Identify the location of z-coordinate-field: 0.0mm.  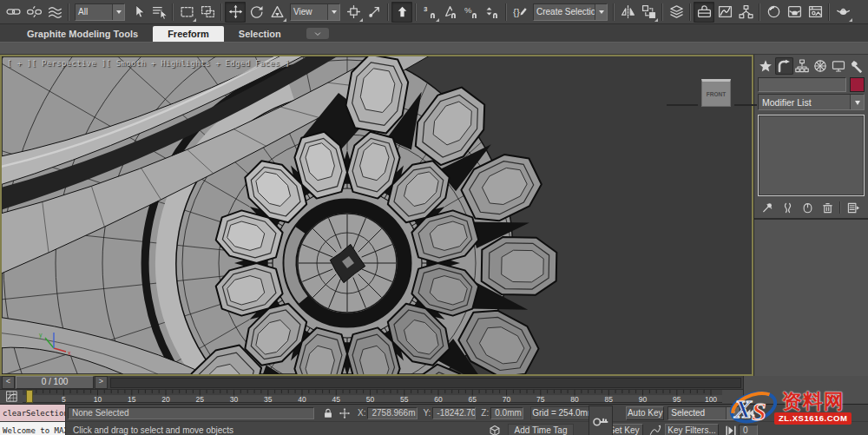
(507, 413).